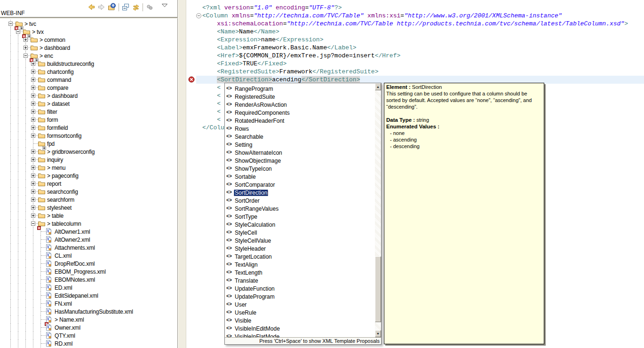  I want to click on tree-row: > enc, so click(88, 55).